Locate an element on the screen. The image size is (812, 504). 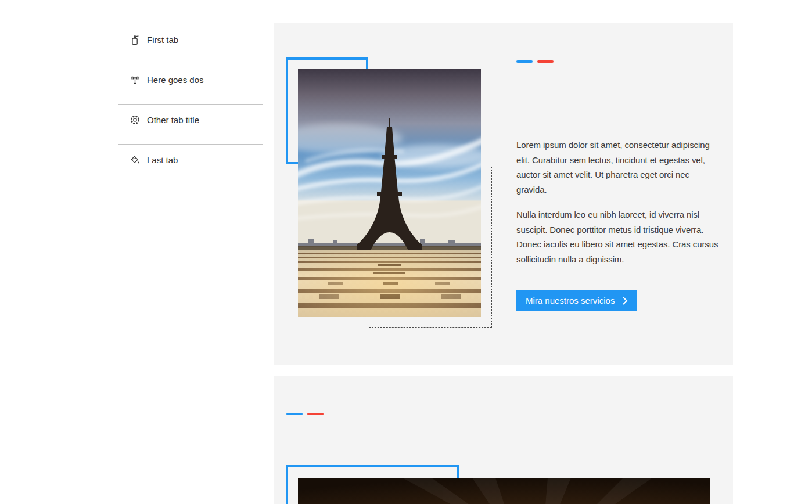
paint-bucket-icon is located at coordinates (135, 160).